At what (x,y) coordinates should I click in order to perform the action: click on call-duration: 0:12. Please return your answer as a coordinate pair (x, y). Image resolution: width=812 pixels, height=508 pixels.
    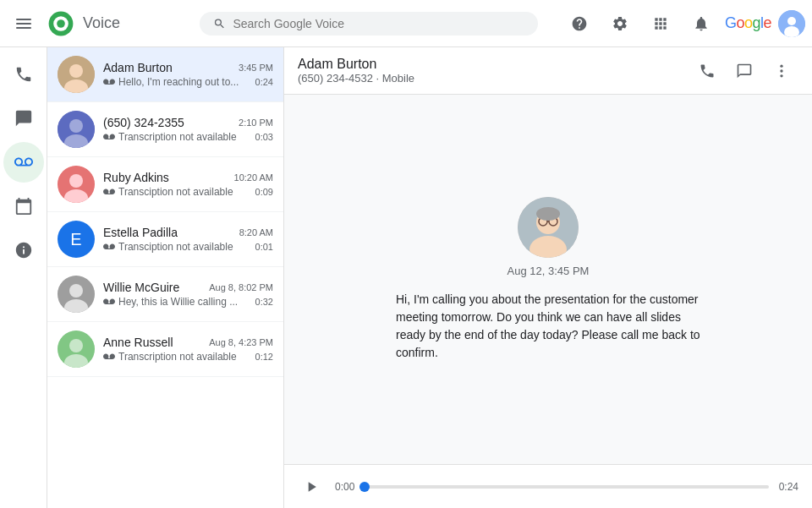
    Looking at the image, I should click on (264, 357).